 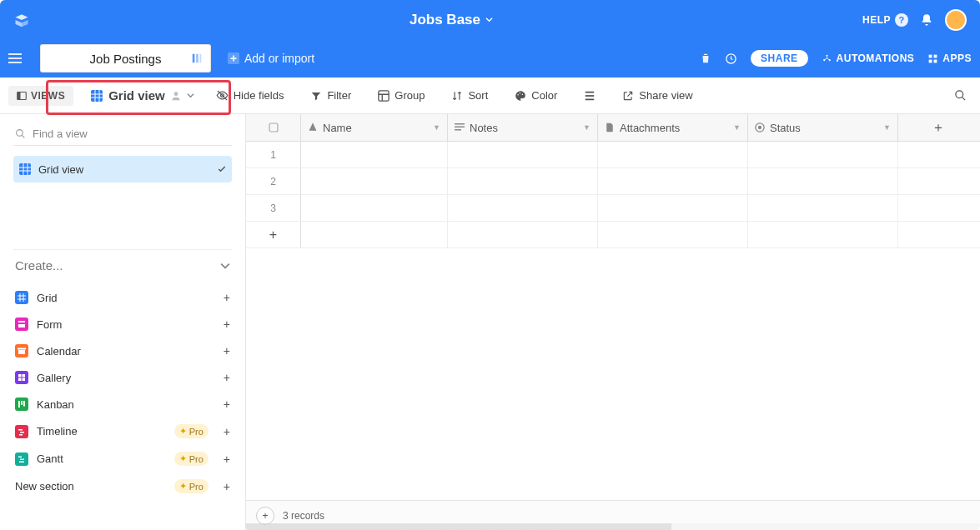 I want to click on share-view-button: Share view, so click(x=657, y=95).